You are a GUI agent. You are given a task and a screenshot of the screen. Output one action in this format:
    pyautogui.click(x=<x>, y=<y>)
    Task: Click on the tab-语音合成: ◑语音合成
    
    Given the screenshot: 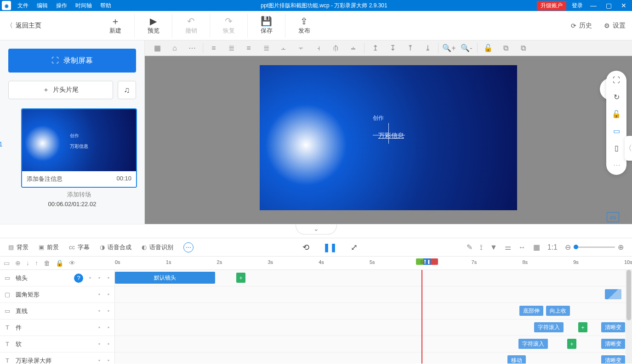 What is the action you would take?
    pyautogui.click(x=116, y=247)
    